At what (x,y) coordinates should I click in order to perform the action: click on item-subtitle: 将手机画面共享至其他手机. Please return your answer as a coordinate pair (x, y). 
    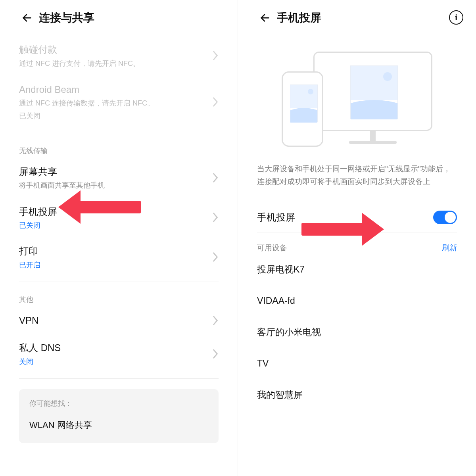
    Looking at the image, I should click on (119, 186).